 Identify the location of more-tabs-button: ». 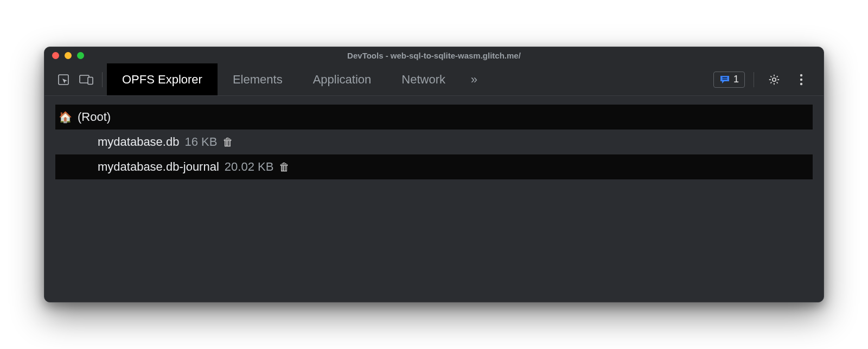
(474, 79).